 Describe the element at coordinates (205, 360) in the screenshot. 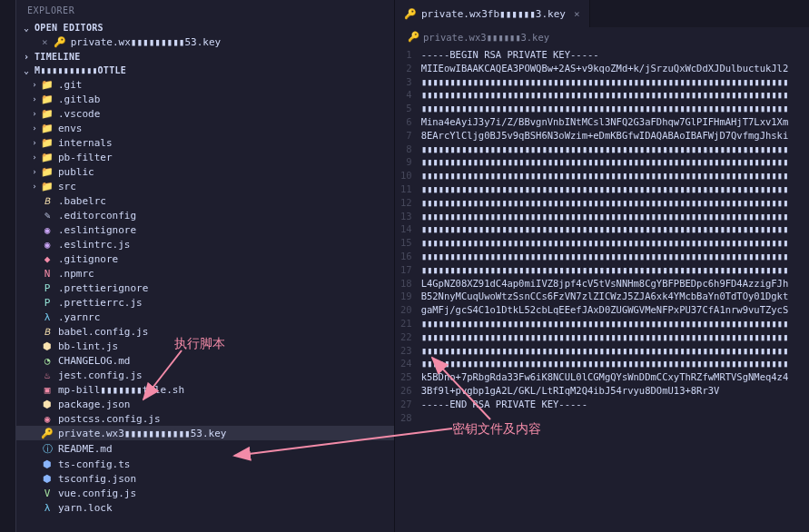

I see `file-row: ›◔CHANGELOG.md` at that location.